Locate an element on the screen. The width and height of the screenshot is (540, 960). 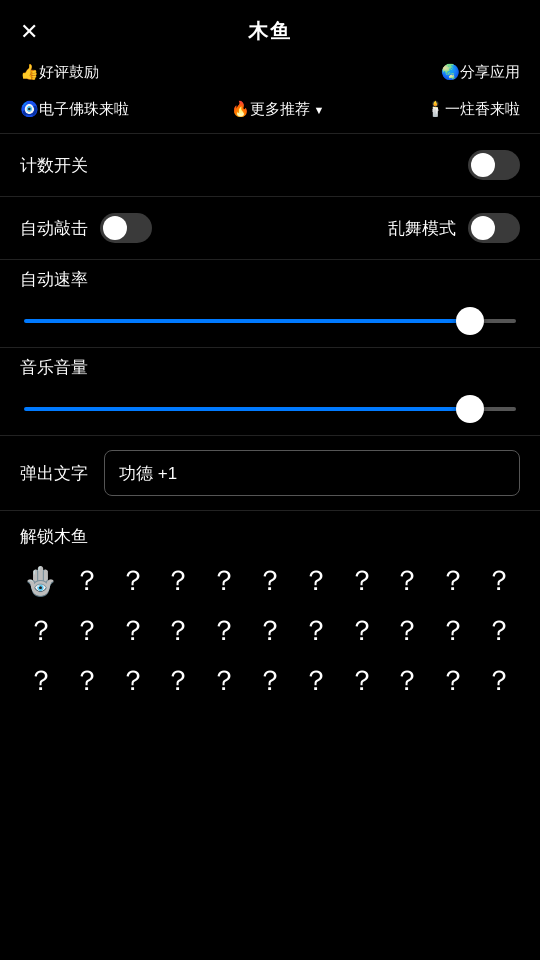
nav-electronic-beads: 🧿电子佛珠来啦 is located at coordinates (74, 110).